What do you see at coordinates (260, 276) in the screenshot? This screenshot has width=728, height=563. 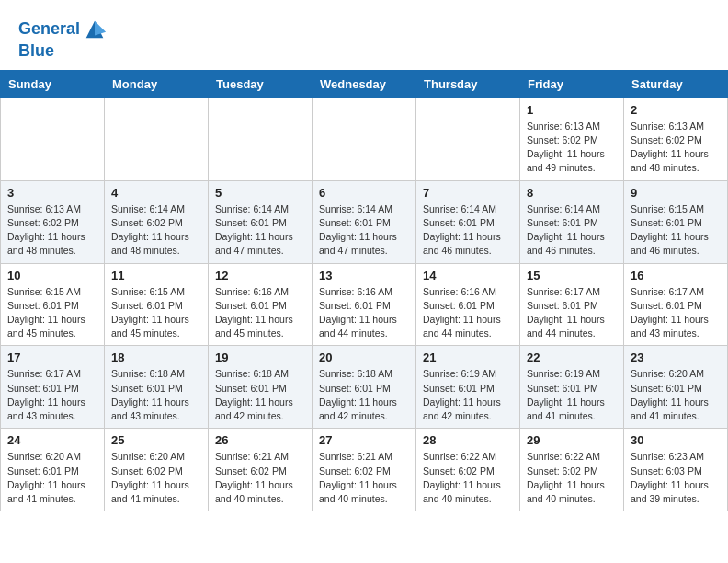 I see `day-number: 12` at bounding box center [260, 276].